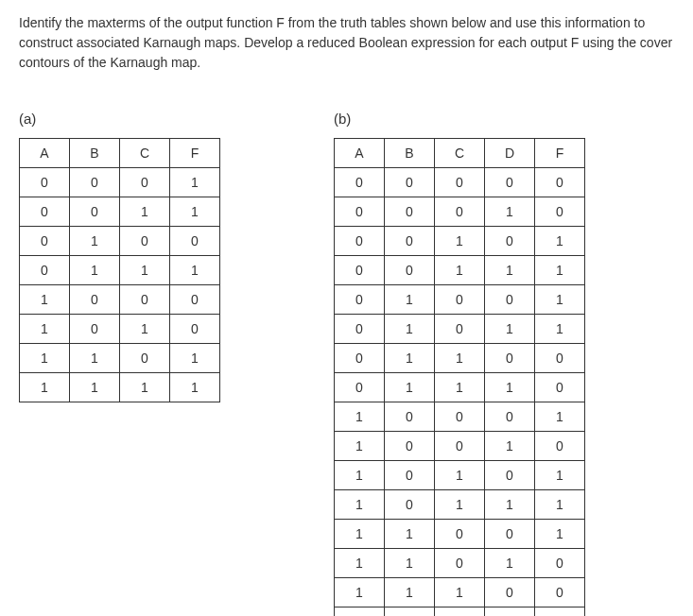 This screenshot has width=693, height=616. Describe the element at coordinates (119, 270) in the screenshot. I see `truth-table-a: A B C F 00010011010001111000101011011111` at that location.